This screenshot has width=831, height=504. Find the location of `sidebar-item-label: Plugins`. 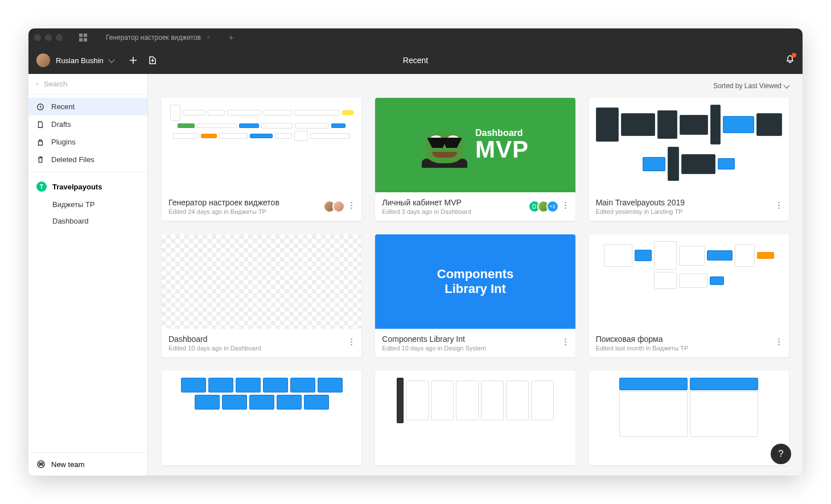

sidebar-item-label: Plugins is located at coordinates (64, 142).